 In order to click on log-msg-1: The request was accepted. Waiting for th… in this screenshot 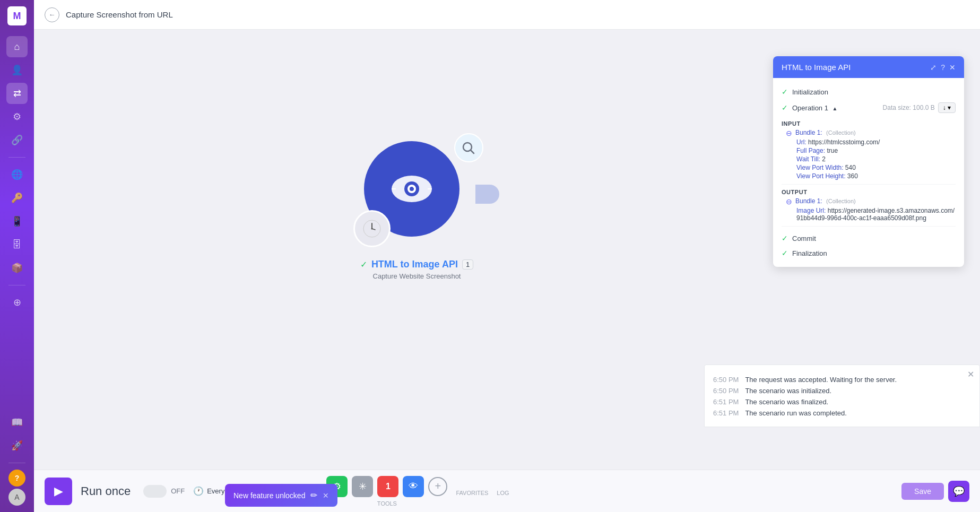, I will do `click(821, 380)`.